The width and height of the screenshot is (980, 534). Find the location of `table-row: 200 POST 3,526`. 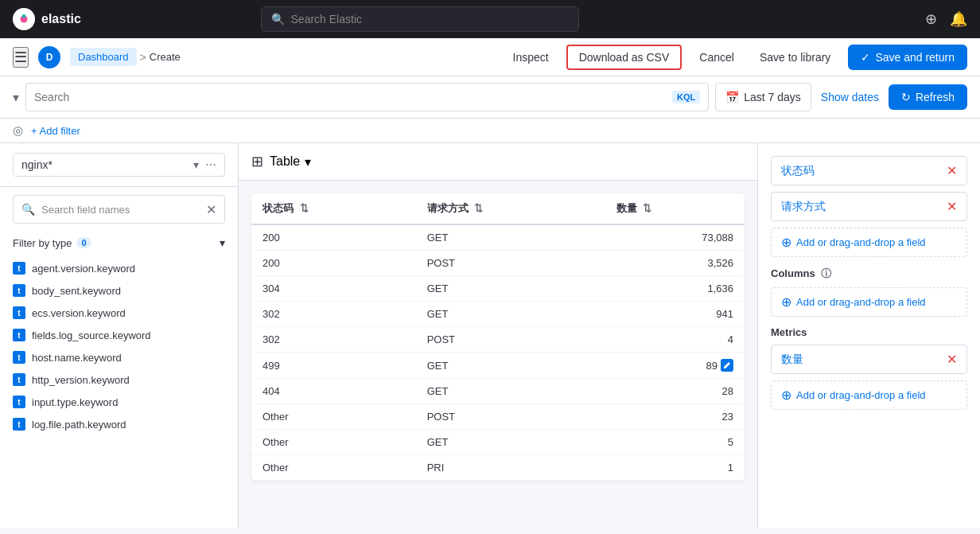

table-row: 200 POST 3,526 is located at coordinates (498, 263).